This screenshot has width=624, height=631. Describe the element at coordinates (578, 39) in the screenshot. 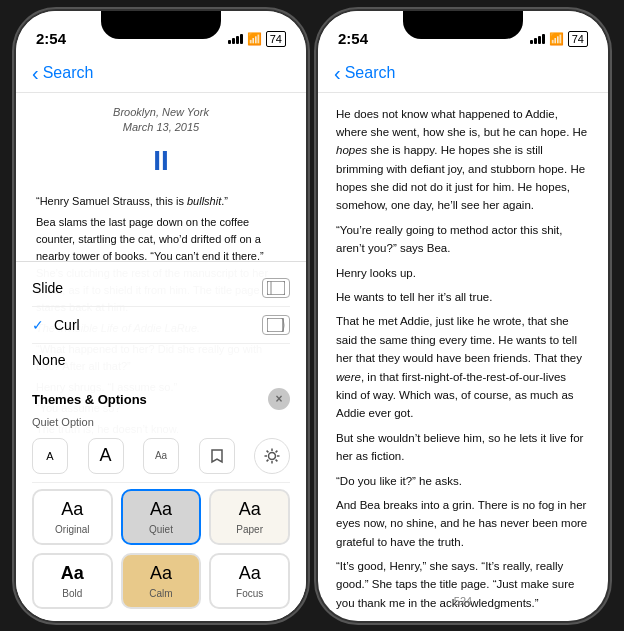

I see `battery-right: 74` at that location.